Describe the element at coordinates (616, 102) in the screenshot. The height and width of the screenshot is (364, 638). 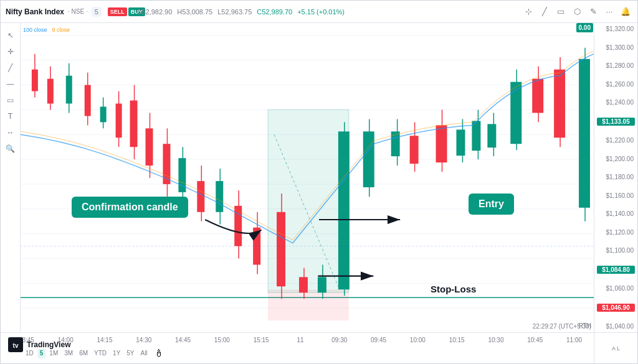
I see `price-1240: $1,240.00` at that location.